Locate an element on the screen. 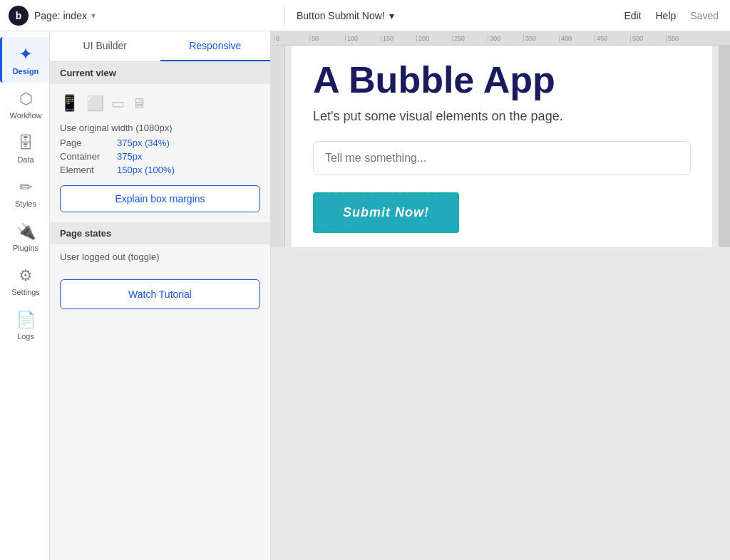 This screenshot has height=560, width=730. ruler-mark-500: 500 is located at coordinates (648, 38).